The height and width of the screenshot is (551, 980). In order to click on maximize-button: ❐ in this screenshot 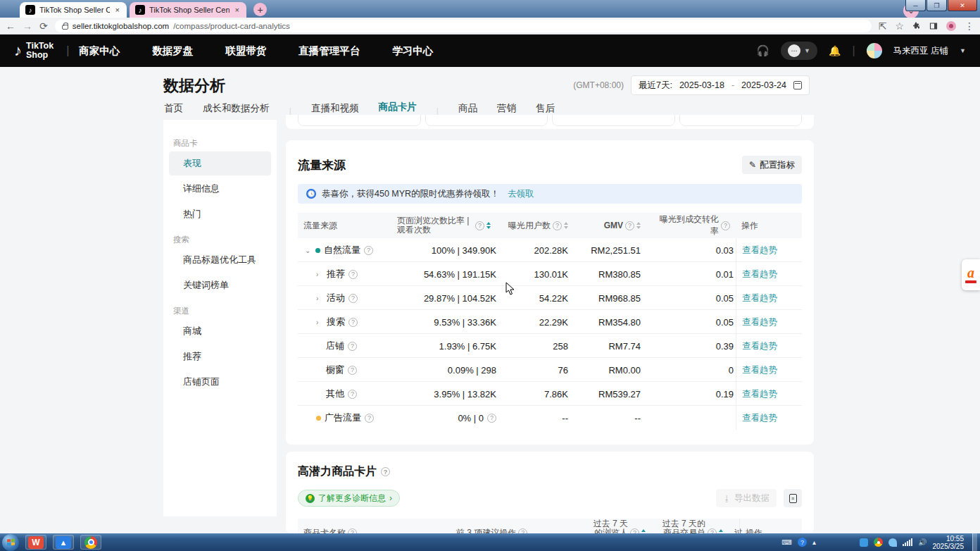, I will do `click(936, 6)`.